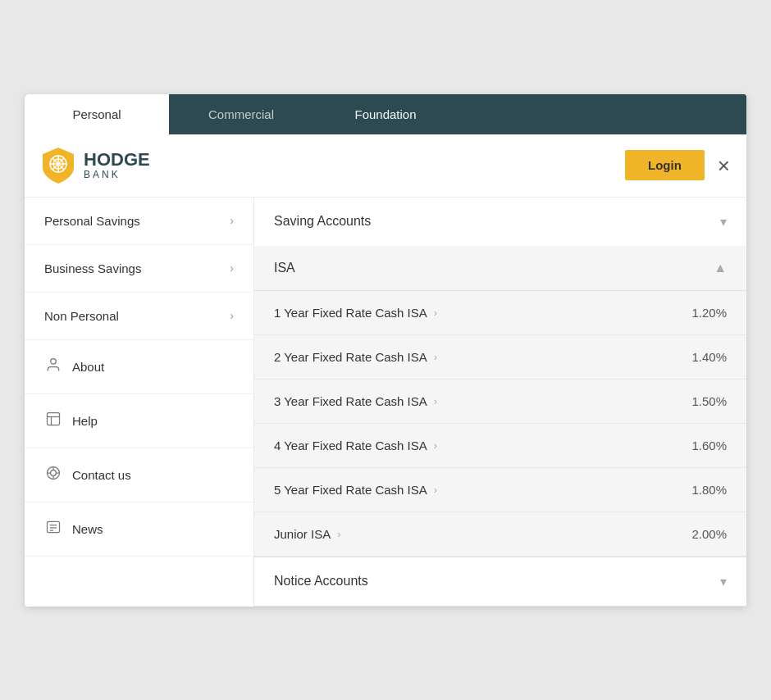 The image size is (771, 700). What do you see at coordinates (386, 115) in the screenshot?
I see `top-navigation: Personal Commercial Foundation` at bounding box center [386, 115].